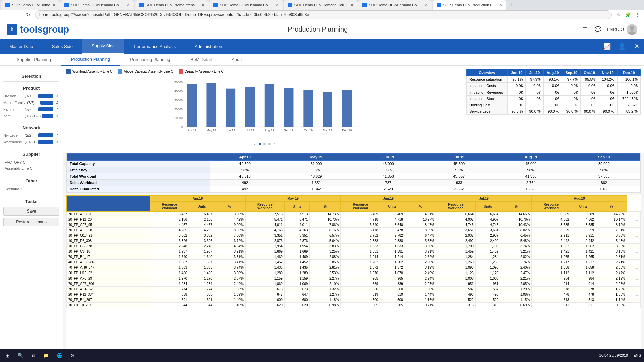 The height and width of the screenshot is (362, 644). Describe the element at coordinates (628, 15) in the screenshot. I see `extensions-button: 🧩` at that location.